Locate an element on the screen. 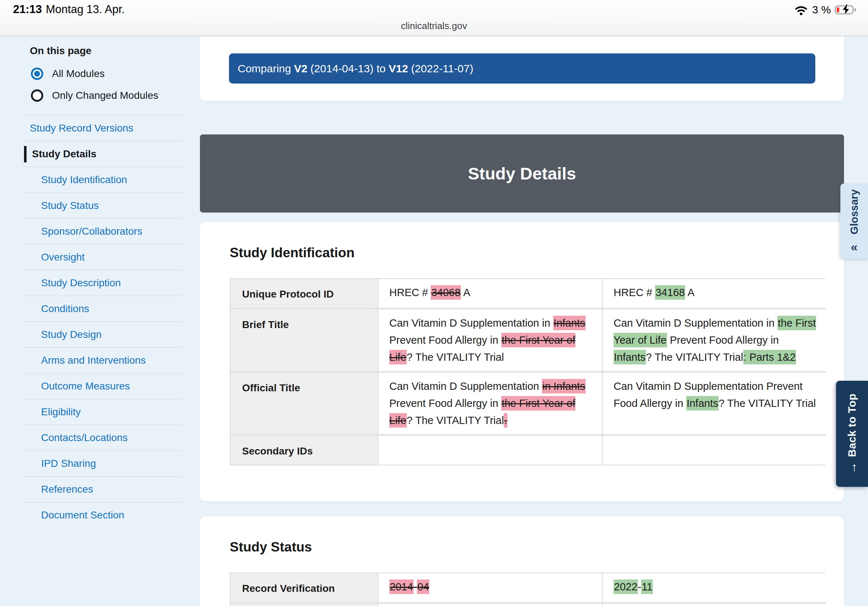 This screenshot has width=868, height=606. wifi-icon is located at coordinates (801, 10).